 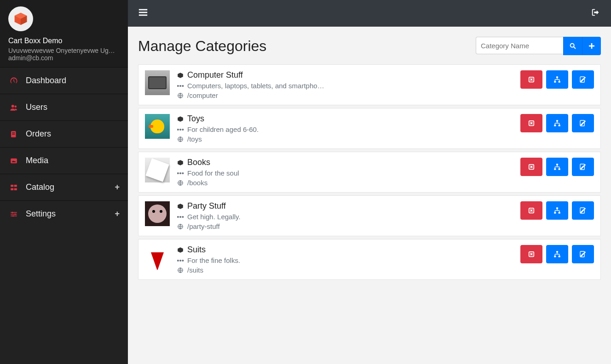 What do you see at coordinates (596, 13) in the screenshot?
I see `logout-button` at bounding box center [596, 13].